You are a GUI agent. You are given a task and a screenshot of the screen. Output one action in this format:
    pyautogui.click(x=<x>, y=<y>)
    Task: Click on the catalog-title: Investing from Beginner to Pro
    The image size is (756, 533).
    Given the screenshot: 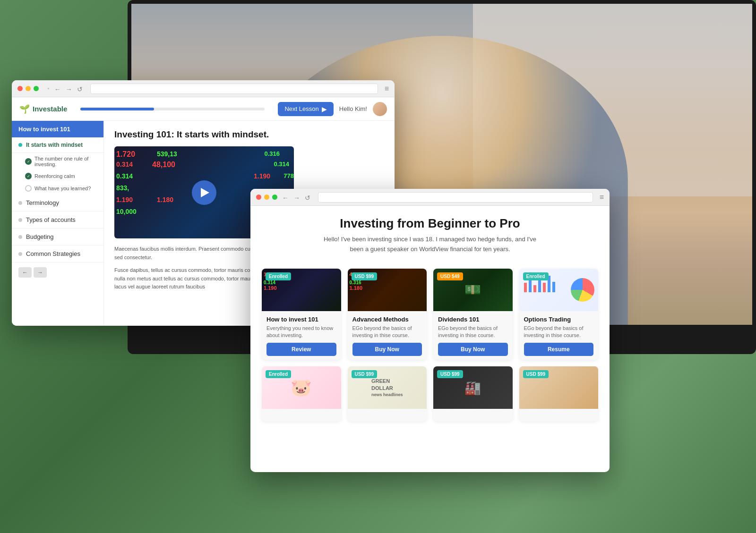 What is the action you would take?
    pyautogui.click(x=430, y=224)
    